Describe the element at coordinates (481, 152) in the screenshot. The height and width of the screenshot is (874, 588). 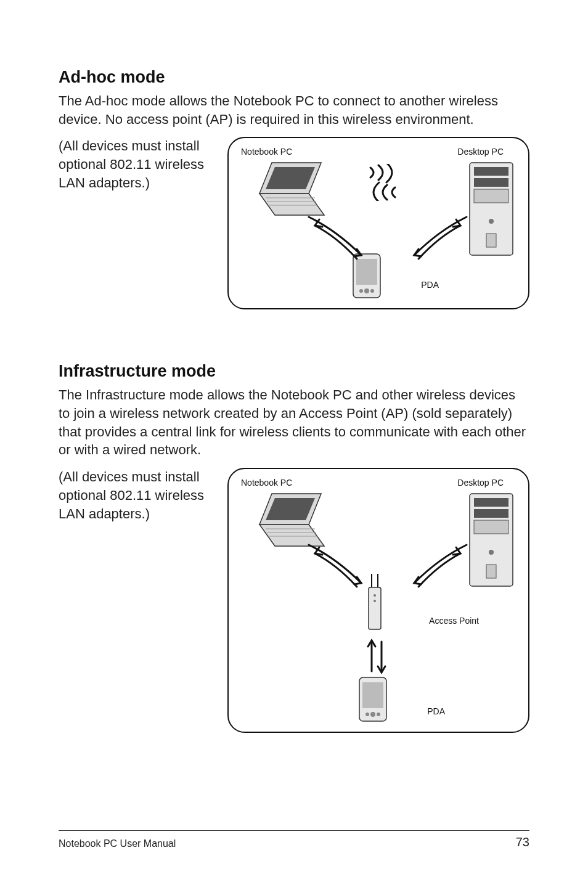
I see `label-desktop: Desktop PC` at that location.